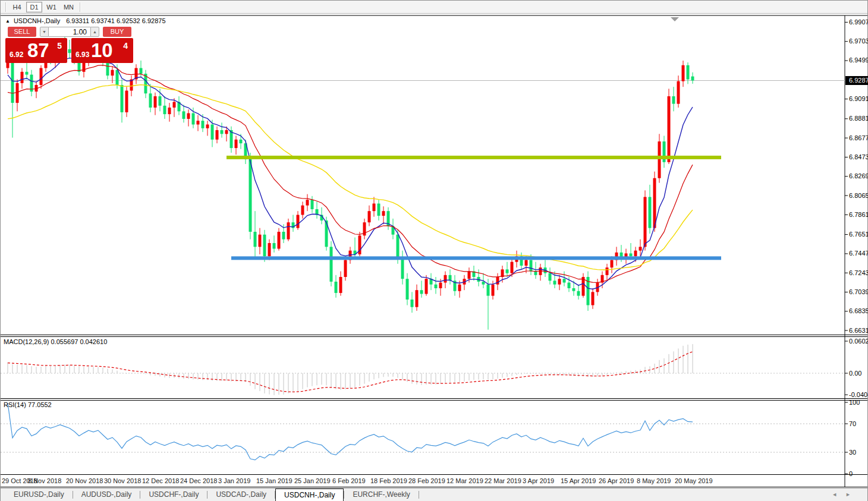 The image size is (868, 501). I want to click on price-axis-tick: 6.84730, so click(858, 157).